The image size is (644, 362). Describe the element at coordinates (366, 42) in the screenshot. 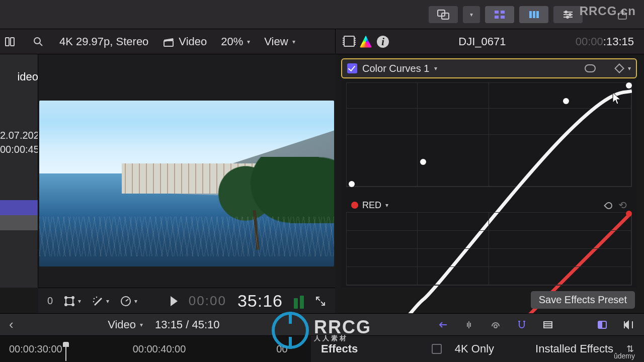

I see `color-tab-icon` at that location.